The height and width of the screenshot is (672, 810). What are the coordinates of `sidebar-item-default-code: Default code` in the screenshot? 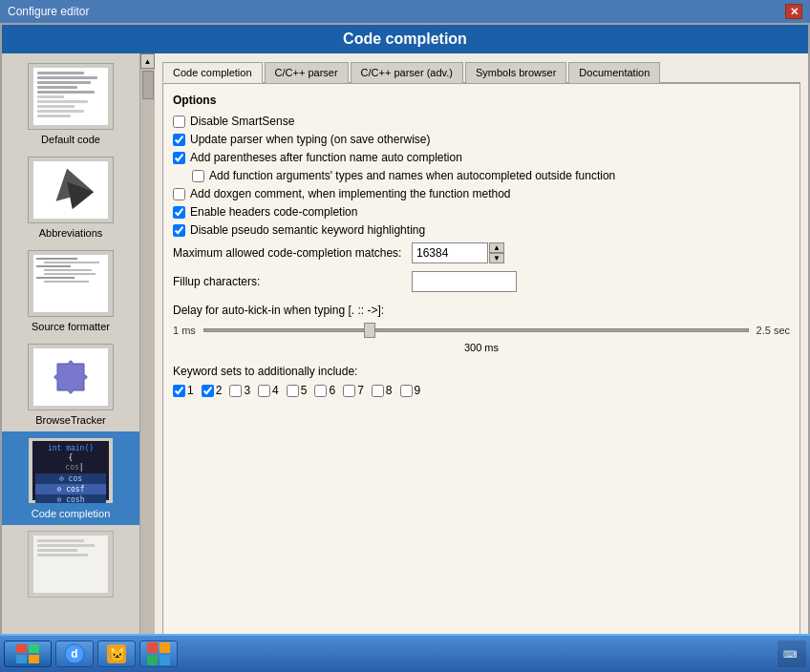 It's located at (71, 104).